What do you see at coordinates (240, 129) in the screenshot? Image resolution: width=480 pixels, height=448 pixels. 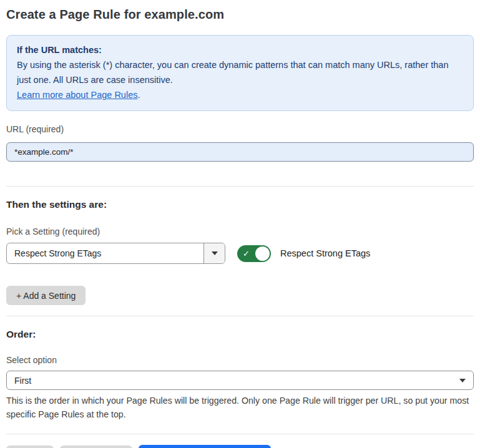 I see `url-field-label: URL (required)` at bounding box center [240, 129].